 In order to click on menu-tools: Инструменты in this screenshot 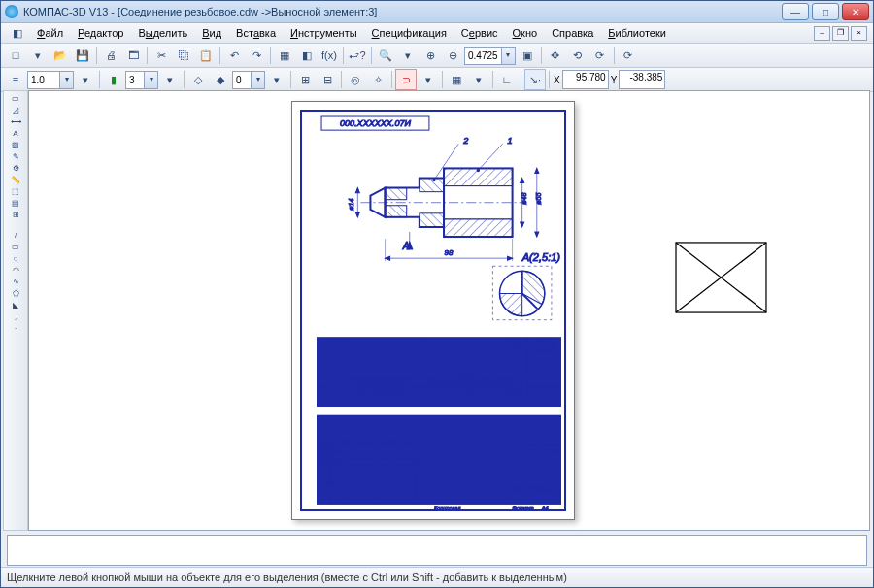, I will do `click(324, 33)`.